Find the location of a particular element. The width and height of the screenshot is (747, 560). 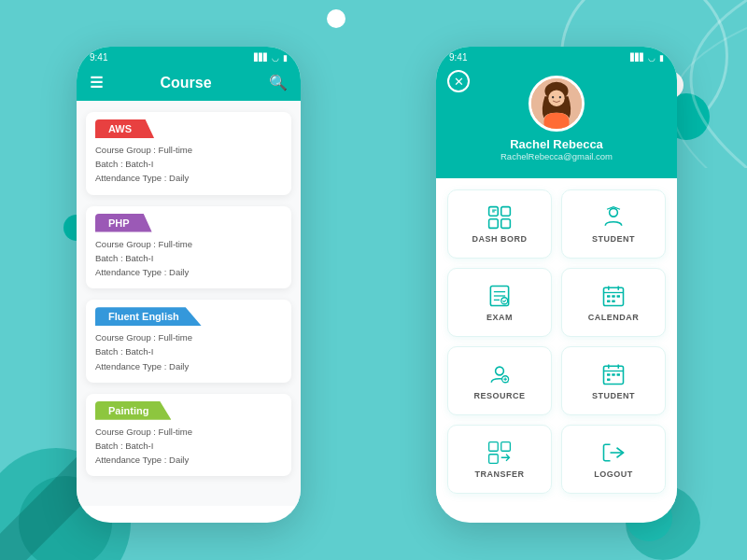

close-button: ✕ is located at coordinates (458, 81).